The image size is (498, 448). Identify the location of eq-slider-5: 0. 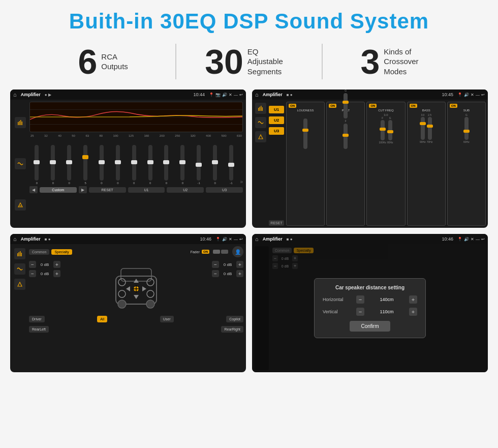
(102, 165).